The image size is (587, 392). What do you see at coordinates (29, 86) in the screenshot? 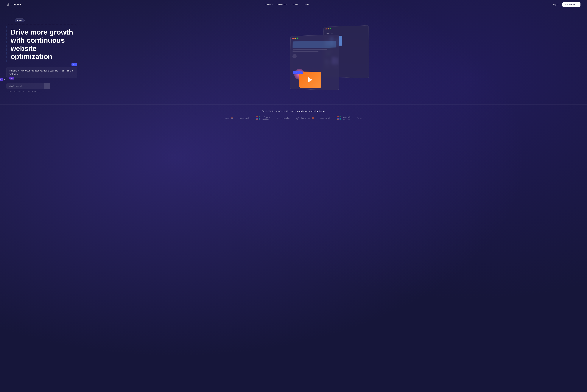
I see `url-input` at bounding box center [29, 86].